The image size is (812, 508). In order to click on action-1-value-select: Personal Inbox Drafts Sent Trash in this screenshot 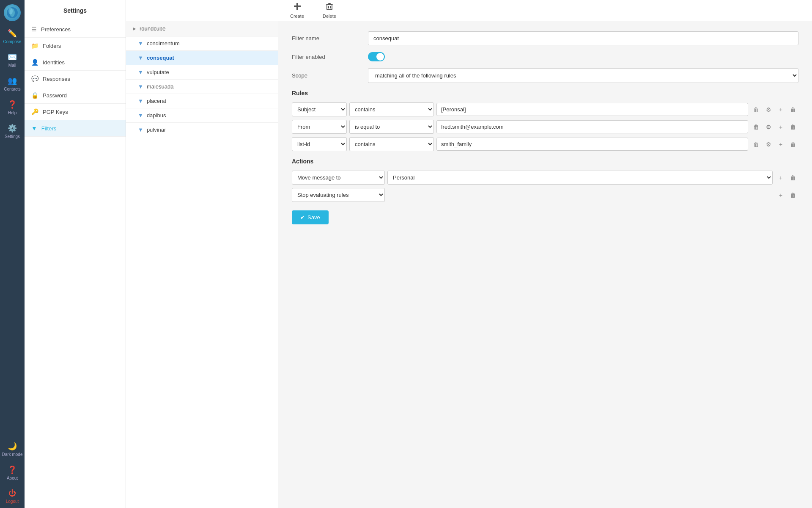, I will do `click(580, 178)`.